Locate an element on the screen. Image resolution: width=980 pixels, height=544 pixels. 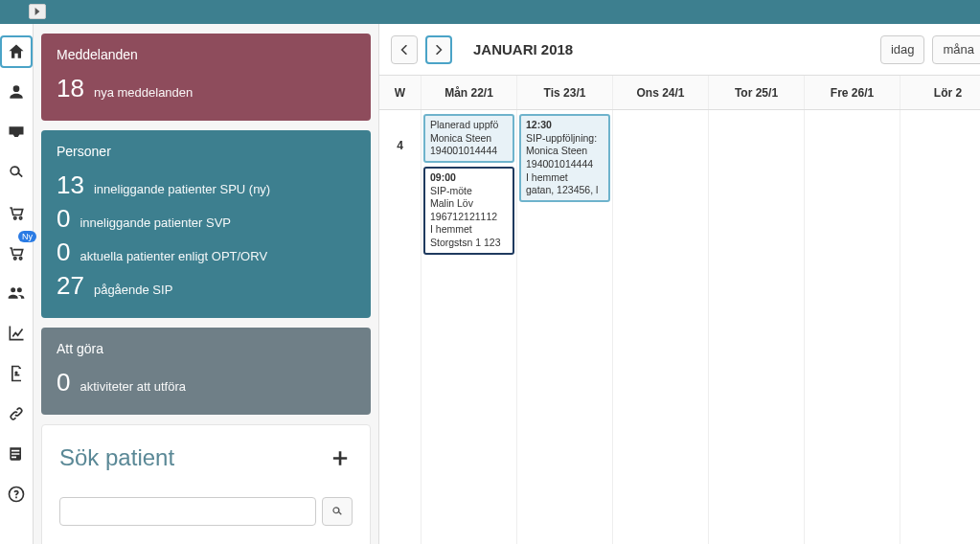
persons-title: Personer is located at coordinates (206, 151).